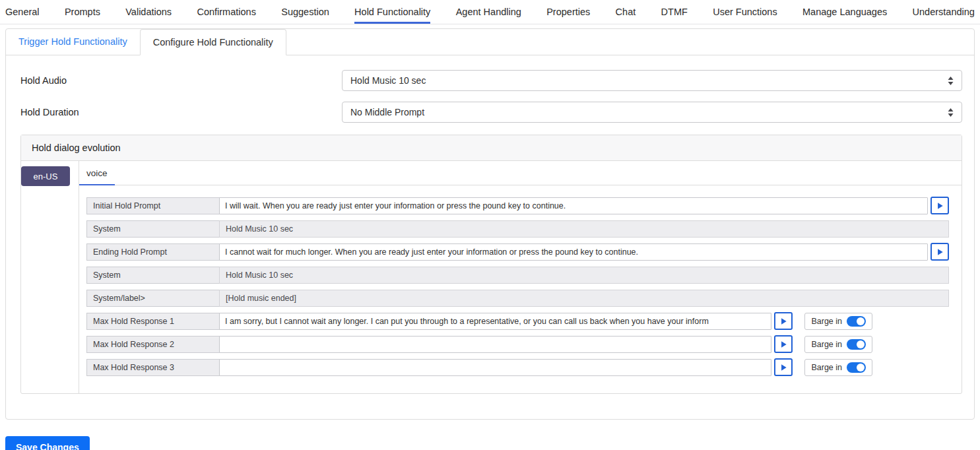  What do you see at coordinates (652, 112) in the screenshot?
I see `hold-duration-select: No Middle Prompt` at bounding box center [652, 112].